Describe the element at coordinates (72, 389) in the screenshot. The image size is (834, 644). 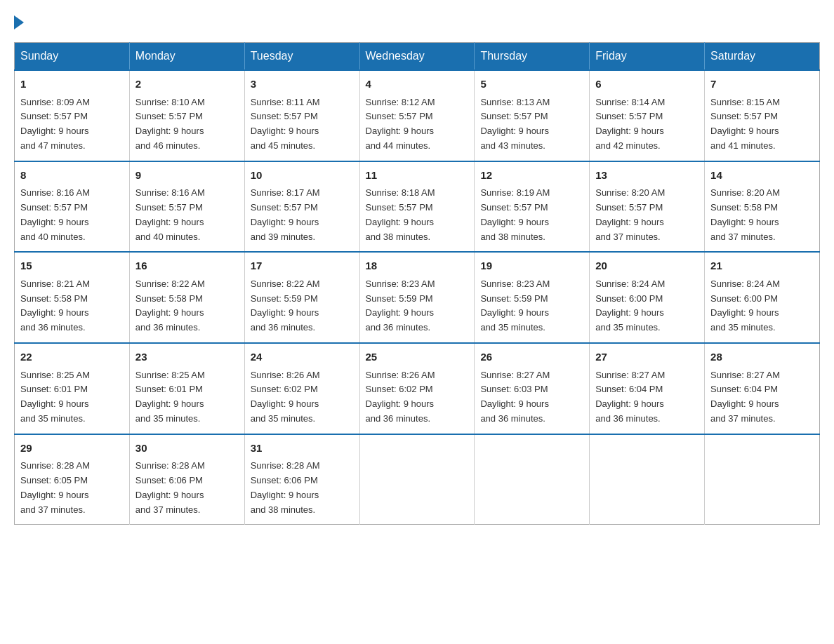
I see `calendar-cell: 22 Sunrise: 8:25 AM Sunset: 6:01 PM Dayl…` at that location.